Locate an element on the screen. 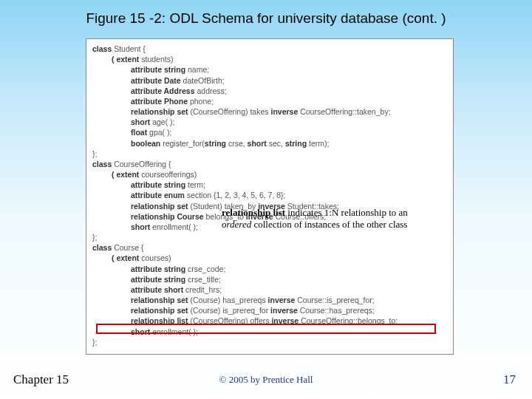 The width and height of the screenshot is (532, 399). code-line: relationship set (CourseOffering) takes … is located at coordinates (270, 112).